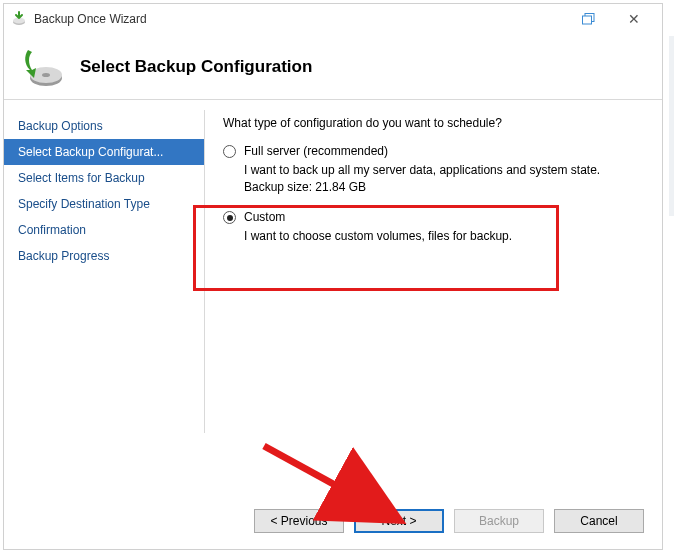 The height and width of the screenshot is (558, 674). What do you see at coordinates (316, 151) in the screenshot?
I see `option-full-server-title: Full server (recommended)` at bounding box center [316, 151].